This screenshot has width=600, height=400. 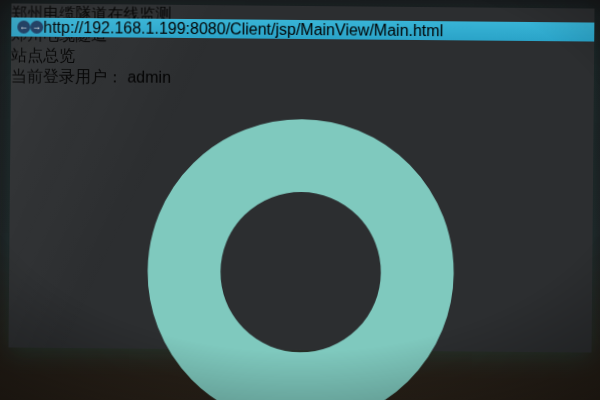 I want to click on browser-forward-button: →, so click(x=36, y=28).